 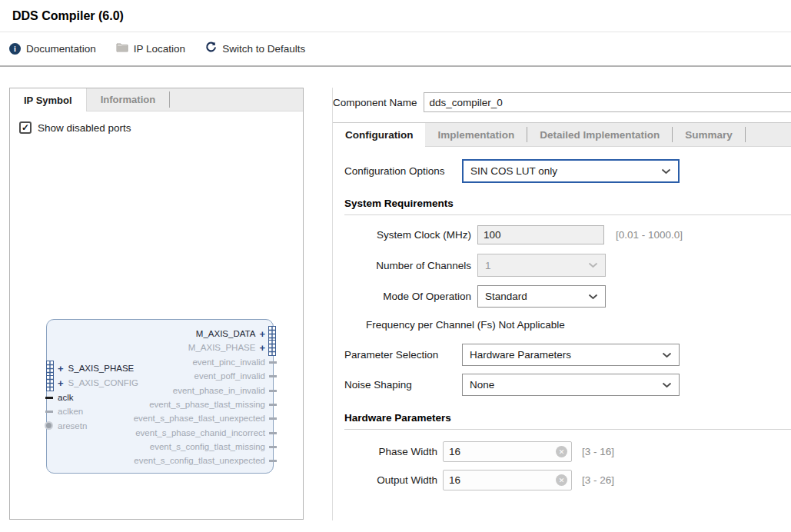 What do you see at coordinates (391, 452) in the screenshot?
I see `phase-width-label: Phase Width` at bounding box center [391, 452].